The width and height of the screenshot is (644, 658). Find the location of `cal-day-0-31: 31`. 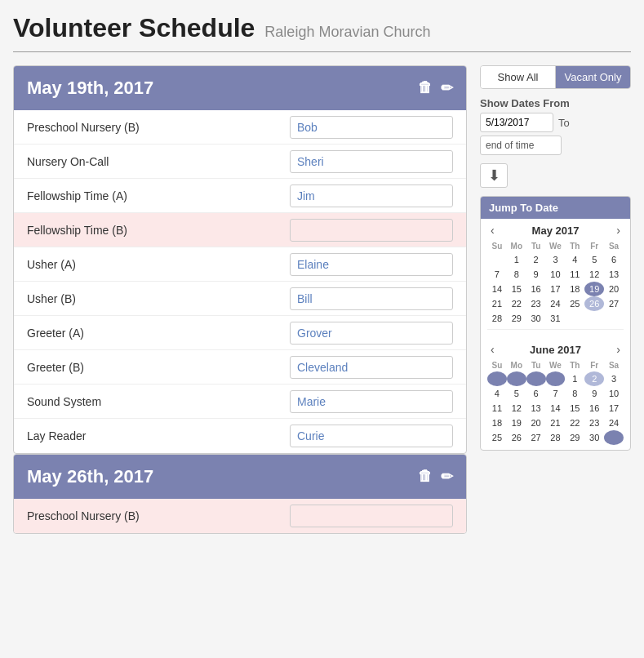

cal-day-0-31: 31 is located at coordinates (556, 318).